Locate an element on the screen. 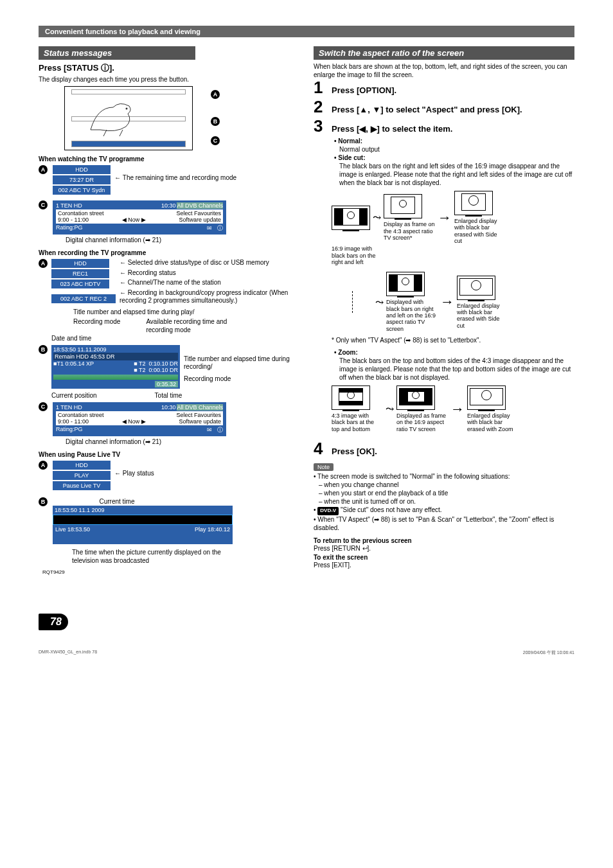 The image size is (613, 868). ci-channel: 1 TEN HD is located at coordinates (69, 206).